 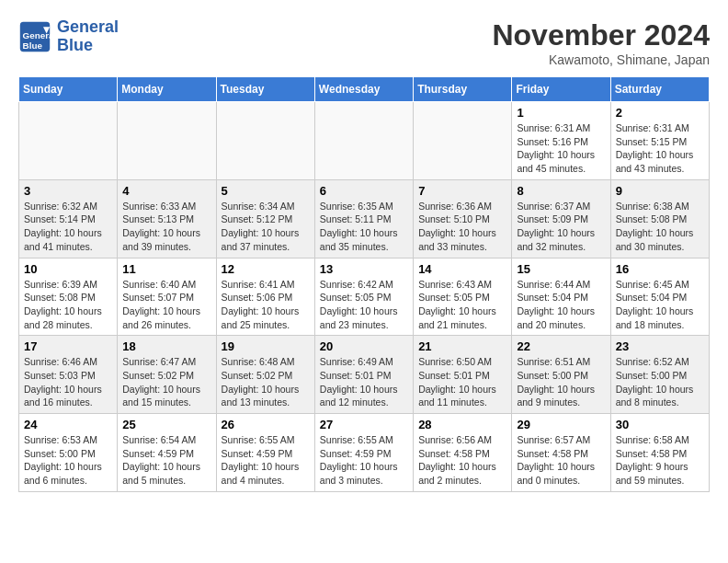 I want to click on day-info: Sunrise: 6:53 AM Sunset: 5:00 PM Dayligh…, so click(x=68, y=460).